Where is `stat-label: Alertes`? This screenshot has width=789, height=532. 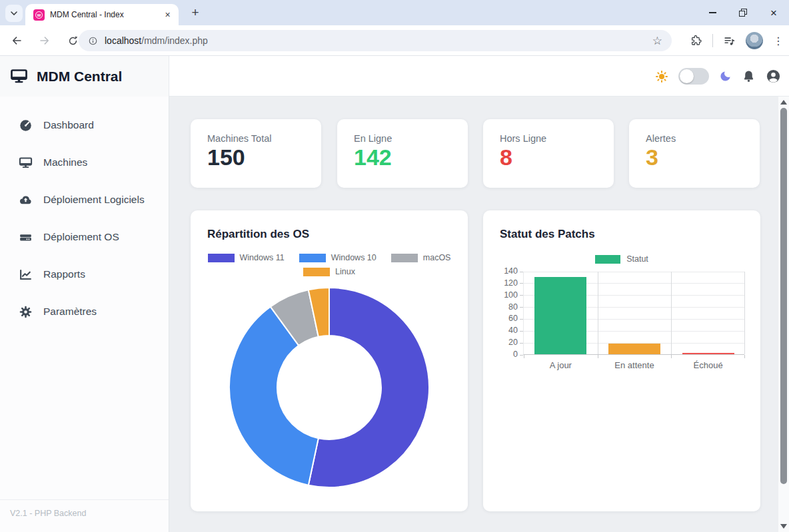 stat-label: Alertes is located at coordinates (702, 138).